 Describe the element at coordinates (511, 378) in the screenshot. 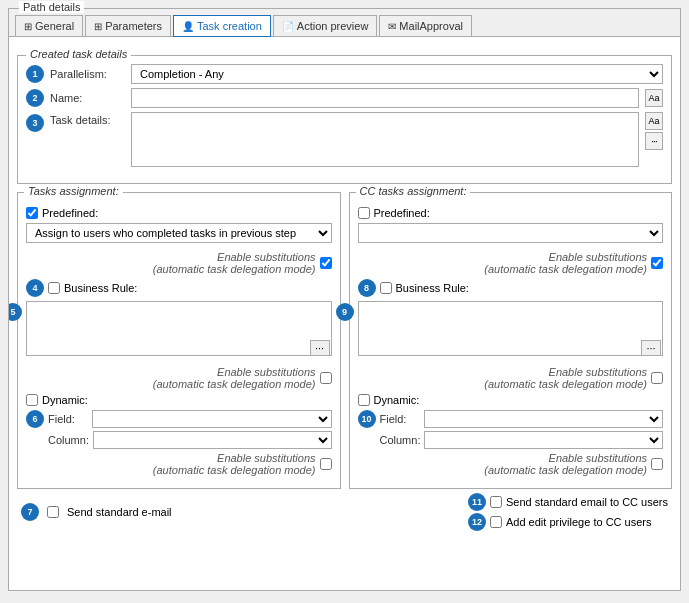

I see `cc-enable-sub-row-2: Enable substitutions (automatic task del…` at that location.